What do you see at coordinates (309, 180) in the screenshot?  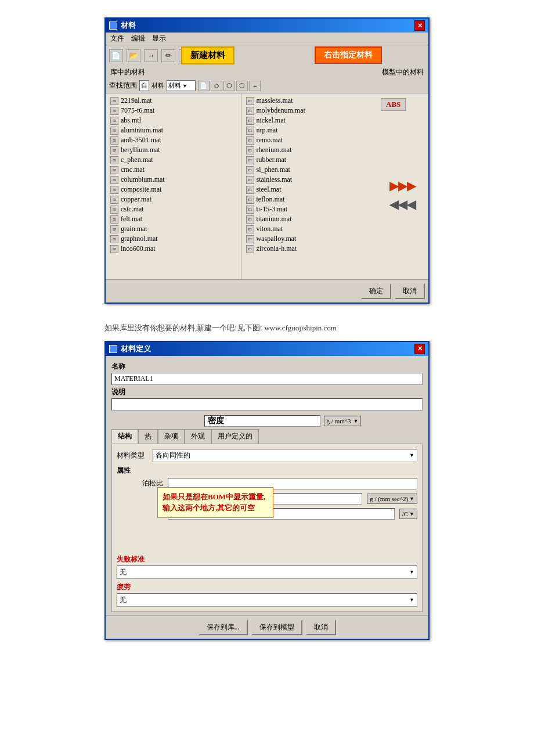 I see `file-item: mstainless.mat` at bounding box center [309, 180].